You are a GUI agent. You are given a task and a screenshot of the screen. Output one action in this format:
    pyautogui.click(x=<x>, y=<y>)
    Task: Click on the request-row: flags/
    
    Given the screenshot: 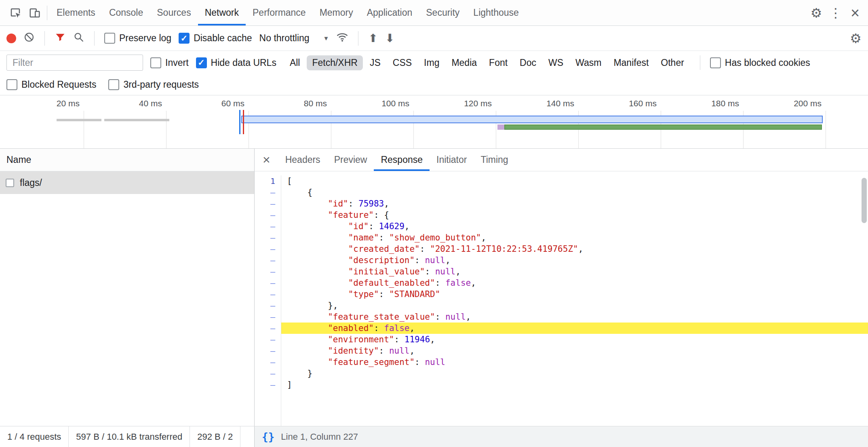 What is the action you would take?
    pyautogui.click(x=127, y=183)
    